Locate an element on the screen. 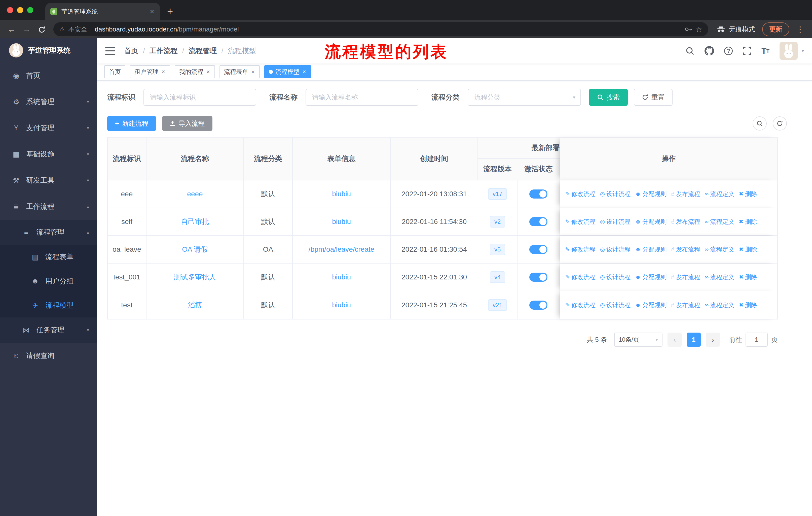  breadcrumb-item: 首页 is located at coordinates (132, 51).